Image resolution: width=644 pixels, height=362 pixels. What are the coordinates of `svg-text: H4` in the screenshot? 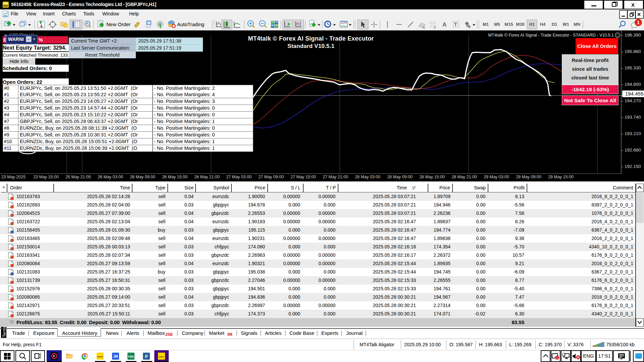 It's located at (543, 24).